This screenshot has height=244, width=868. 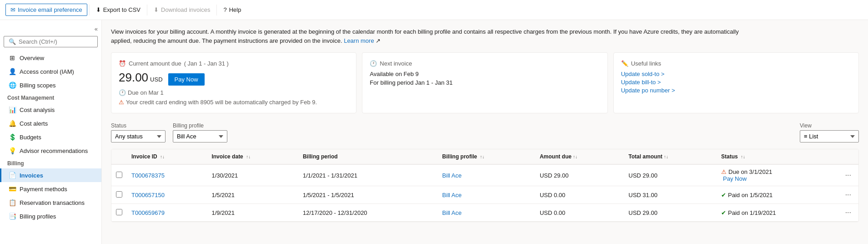 I want to click on card-due-date: 🕐 Due on Mar 1, so click(x=234, y=93).